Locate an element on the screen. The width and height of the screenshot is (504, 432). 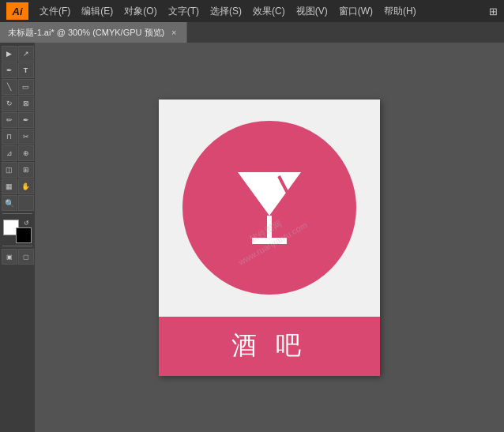
menu-window: 窗口(W) is located at coordinates (355, 11).